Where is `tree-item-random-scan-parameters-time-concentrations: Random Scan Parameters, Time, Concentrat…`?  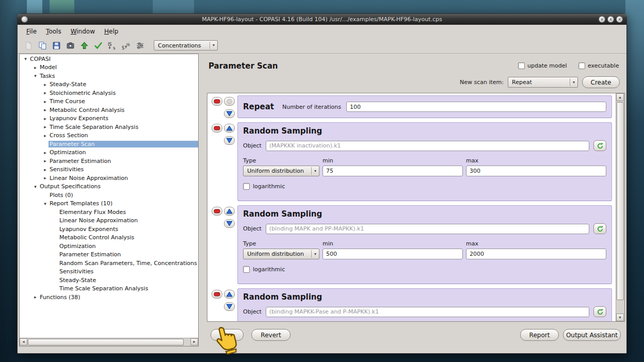
tree-item-random-scan-parameters-time-concentrations: Random Scan Parameters, Time, Concentrat… is located at coordinates (109, 263).